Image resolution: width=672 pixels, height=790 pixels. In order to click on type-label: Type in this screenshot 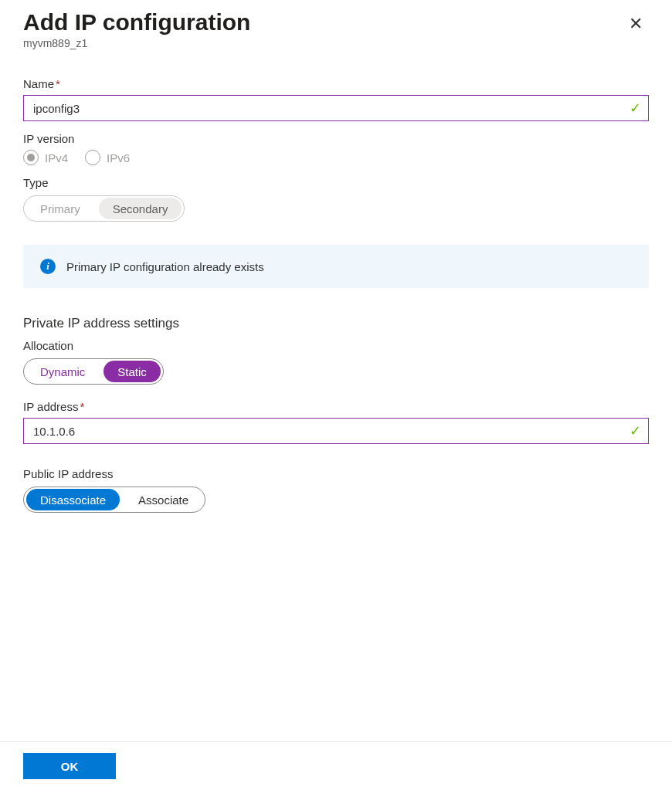, I will do `click(336, 182)`.